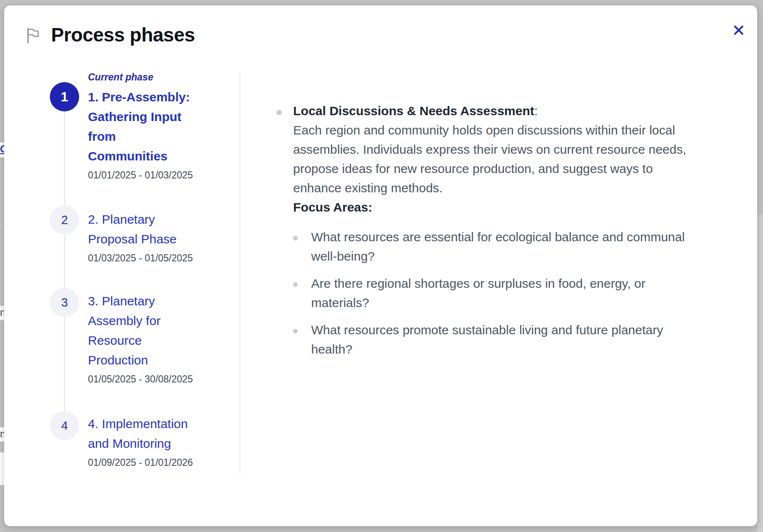 The width and height of the screenshot is (763, 532). Describe the element at coordinates (739, 30) in the screenshot. I see `close-icon` at that location.